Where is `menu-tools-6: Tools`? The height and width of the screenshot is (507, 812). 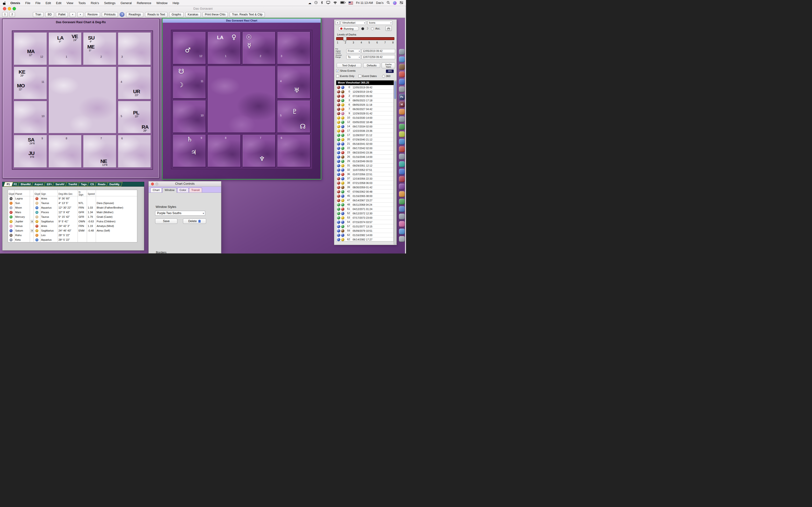 menu-tools-6: Tools is located at coordinates (82, 3).